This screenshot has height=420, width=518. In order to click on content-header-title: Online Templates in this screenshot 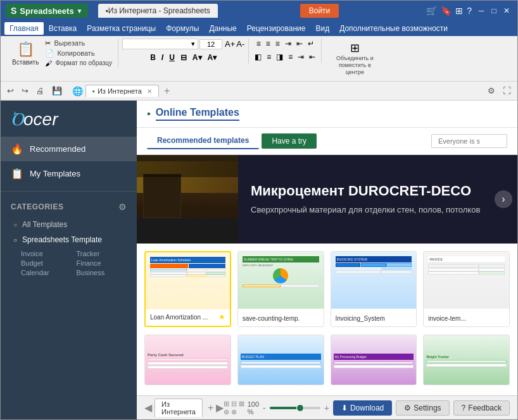, I will do `click(198, 114)`.